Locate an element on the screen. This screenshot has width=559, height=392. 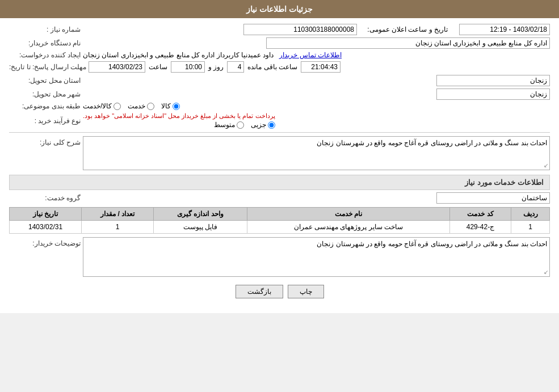
col-header-row-num: ردیف is located at coordinates (531, 214).